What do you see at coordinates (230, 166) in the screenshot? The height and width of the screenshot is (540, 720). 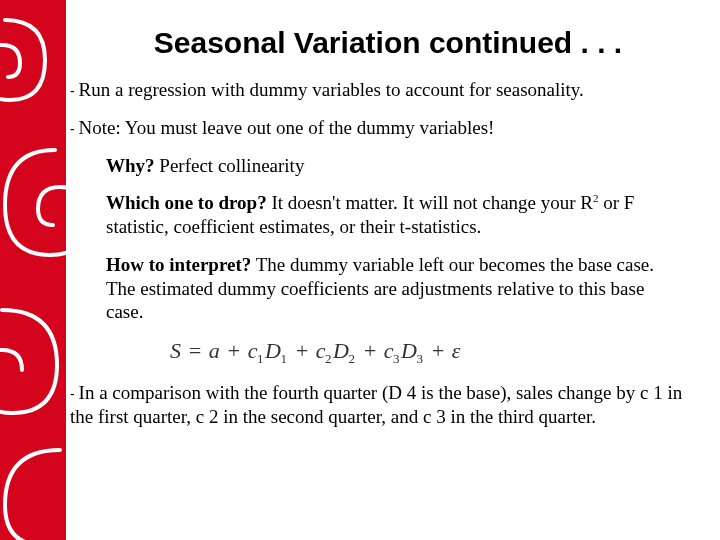 I see `sub-answer: Perfect collinearity` at bounding box center [230, 166].